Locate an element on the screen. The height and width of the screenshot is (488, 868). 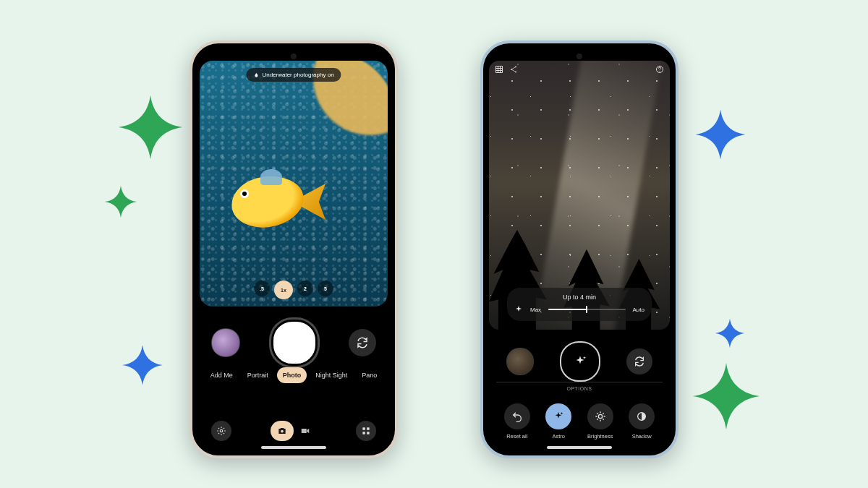
video-mode-button is located at coordinates (305, 431).